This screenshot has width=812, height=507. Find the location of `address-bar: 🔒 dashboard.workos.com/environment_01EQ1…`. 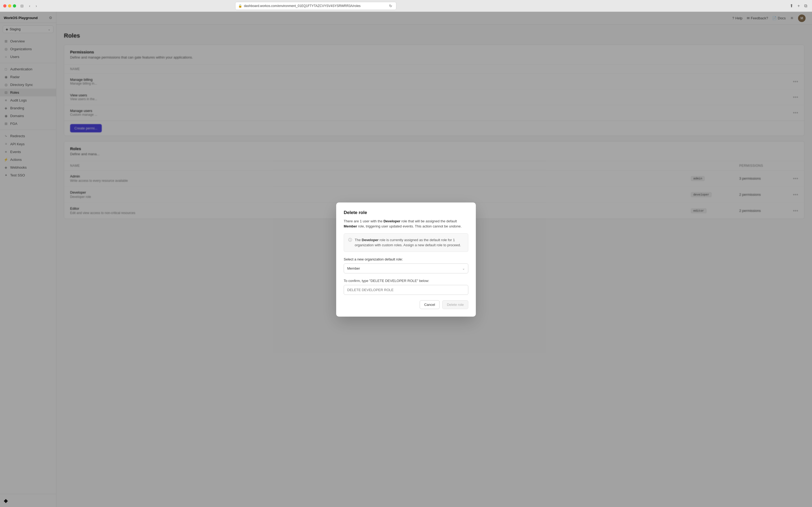

address-bar: 🔒 dashboard.workos.com/environment_01EQ1… is located at coordinates (316, 6).